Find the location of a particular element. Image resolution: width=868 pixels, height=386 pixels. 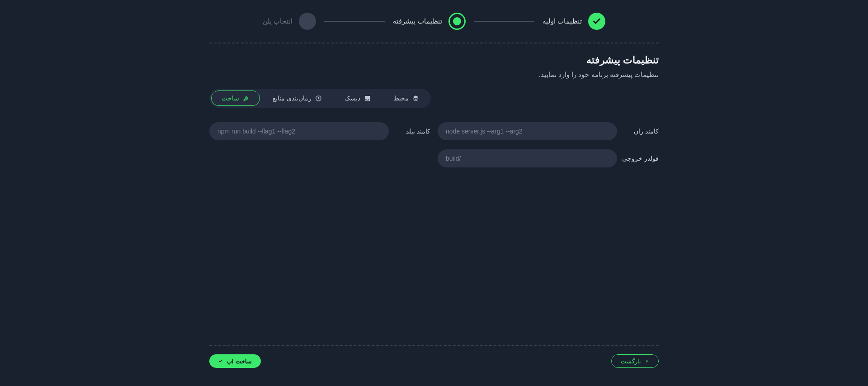

step-initial-settings: تنظیمات اولیه is located at coordinates (574, 21).